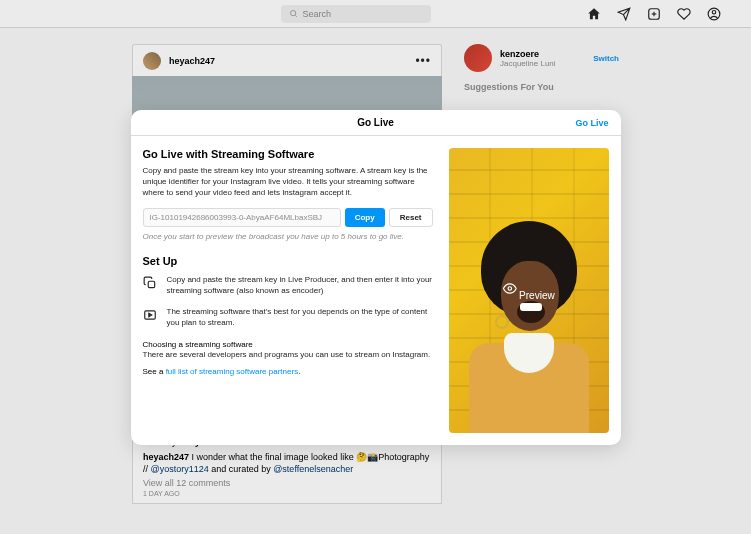 The height and width of the screenshot is (534, 751). What do you see at coordinates (528, 290) in the screenshot?
I see `preview-label: Preview` at bounding box center [528, 290].